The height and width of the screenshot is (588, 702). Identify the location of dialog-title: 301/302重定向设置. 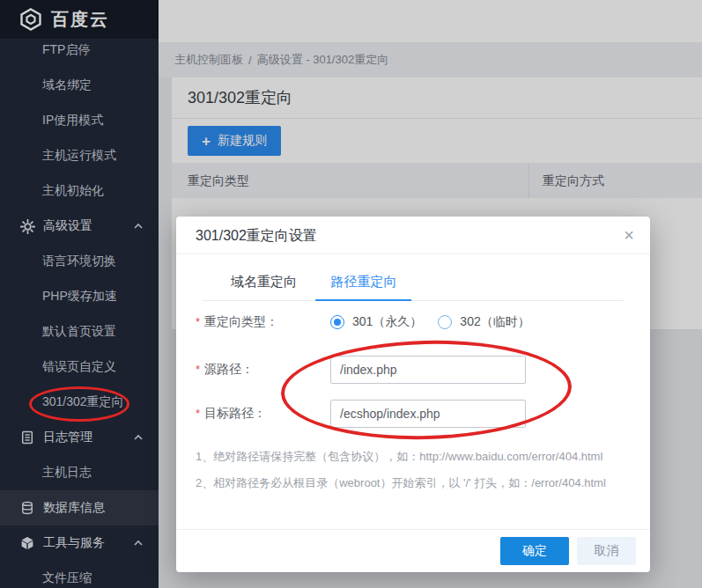
(413, 236).